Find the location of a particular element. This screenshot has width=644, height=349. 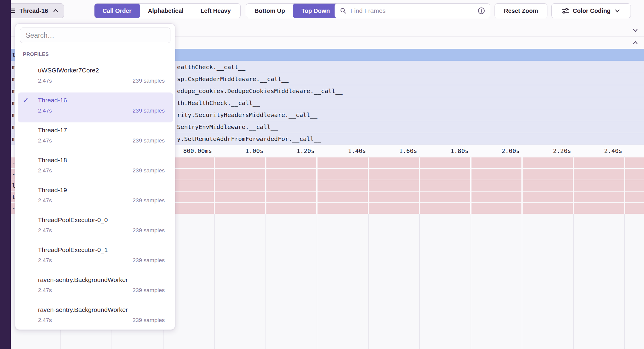

color-coding-label: Color Coding is located at coordinates (592, 11).